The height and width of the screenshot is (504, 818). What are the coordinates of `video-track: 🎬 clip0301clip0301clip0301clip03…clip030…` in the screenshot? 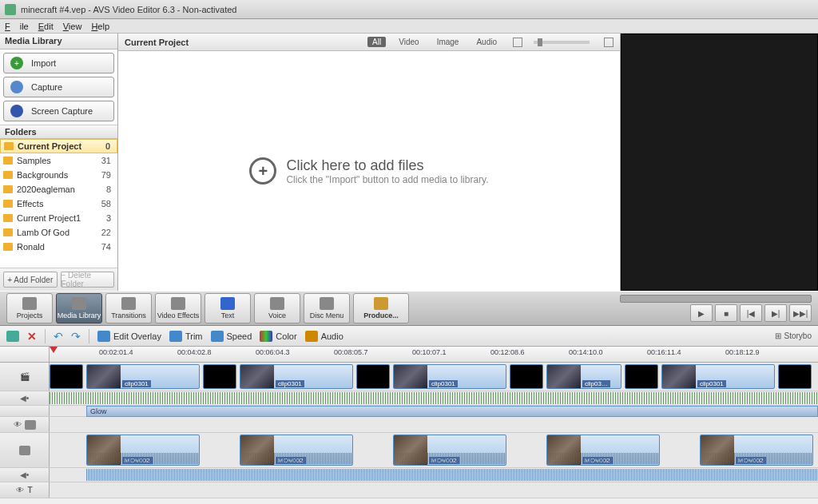 It's located at (409, 377).